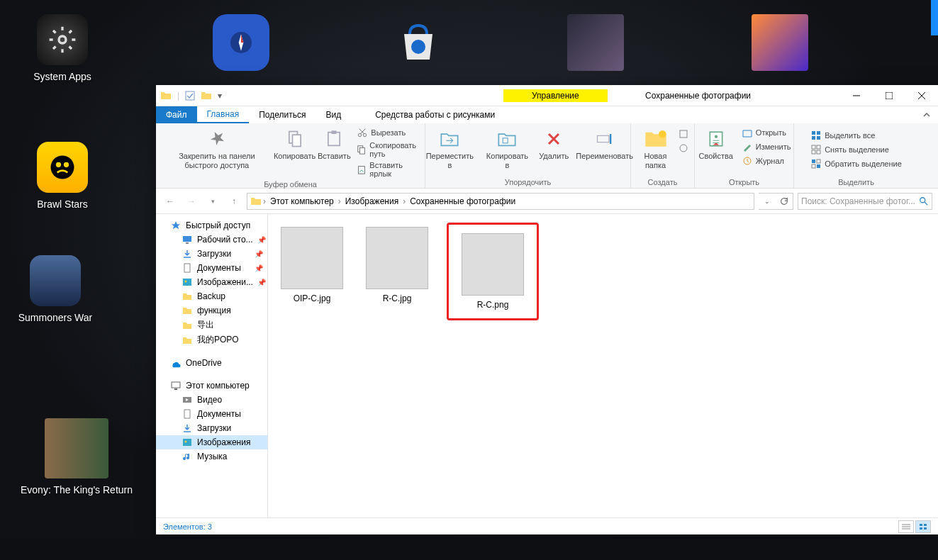 Image resolution: width=938 pixels, height=560 pixels. I want to click on sidebar-pictures: Изображени...📌, so click(211, 282).